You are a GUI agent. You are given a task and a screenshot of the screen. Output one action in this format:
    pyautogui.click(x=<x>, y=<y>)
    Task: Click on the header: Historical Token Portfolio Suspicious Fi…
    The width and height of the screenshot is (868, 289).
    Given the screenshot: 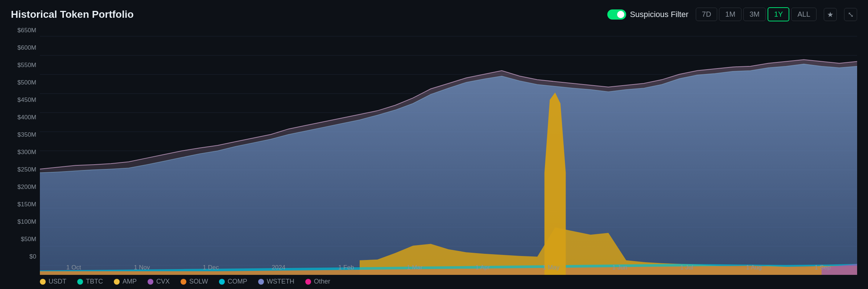 What is the action you would take?
    pyautogui.click(x=434, y=15)
    